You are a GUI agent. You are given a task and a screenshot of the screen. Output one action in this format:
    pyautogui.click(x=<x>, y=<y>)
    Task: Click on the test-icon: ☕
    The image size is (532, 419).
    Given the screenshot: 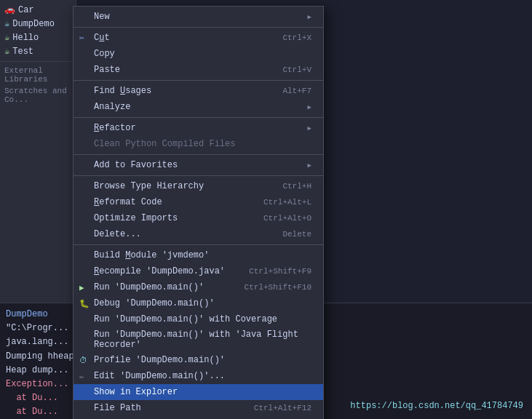 What is the action you would take?
    pyautogui.click(x=7, y=51)
    